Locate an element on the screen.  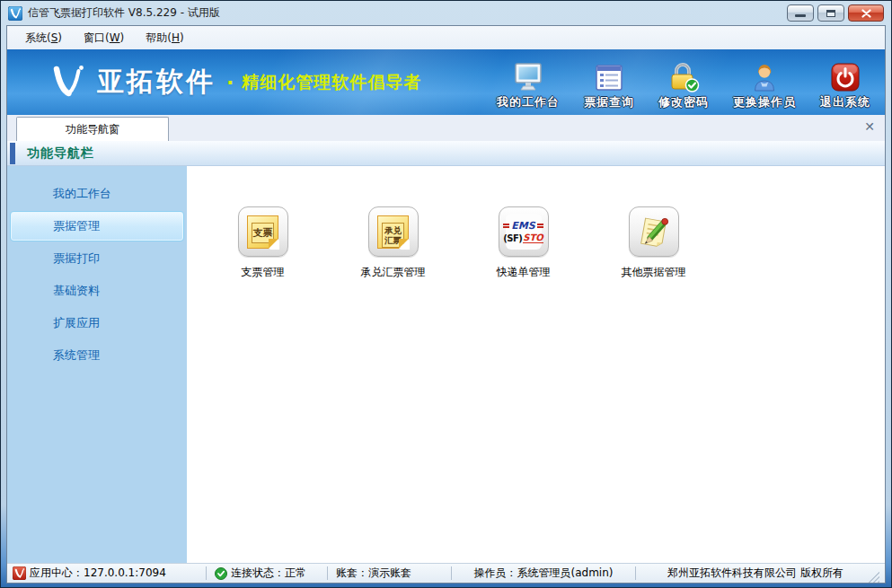
sidebar-item-basic-data: 基础资料 is located at coordinates (97, 291).